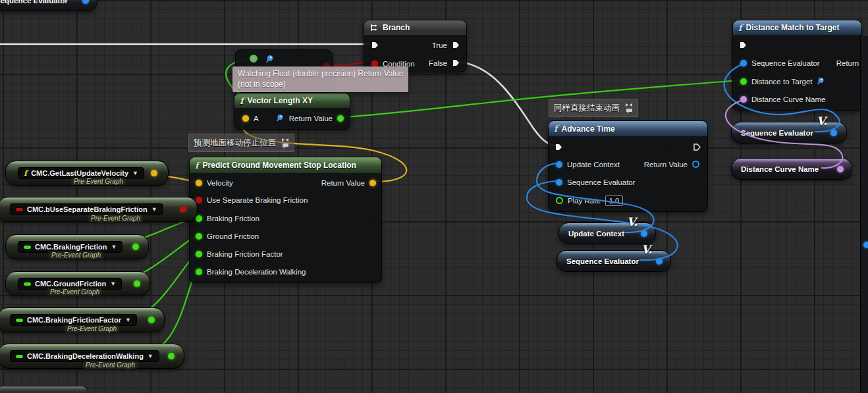 This screenshot has width=868, height=393. I want to click on ground-friction-in: Ground Friction, so click(227, 236).